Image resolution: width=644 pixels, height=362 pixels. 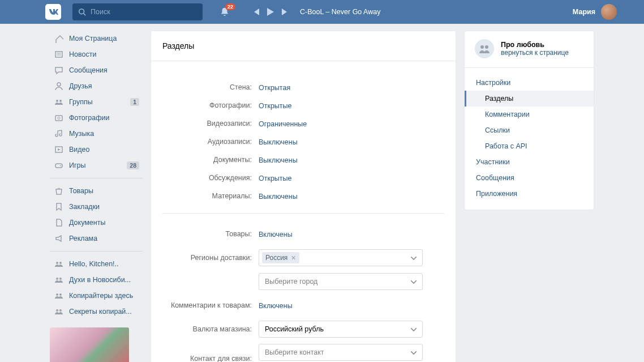 I want to click on user-menu: Мария, so click(x=595, y=12).